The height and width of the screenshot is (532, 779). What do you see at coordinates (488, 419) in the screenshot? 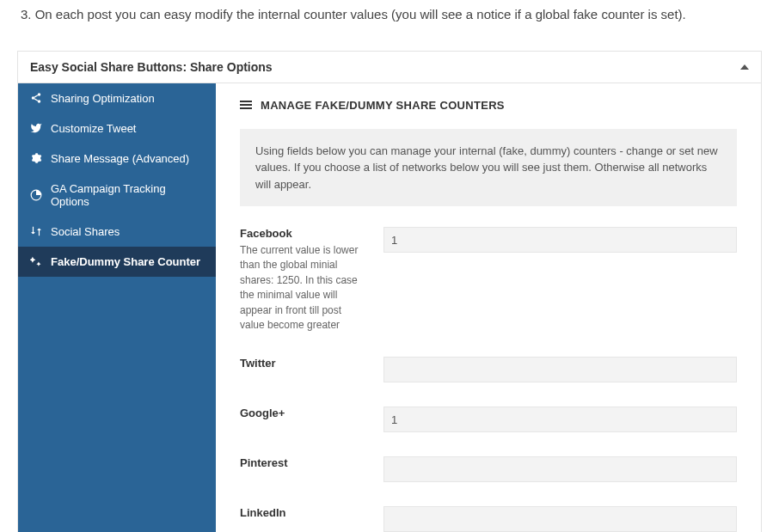
I see `field-row-googleplus: Google+` at bounding box center [488, 419].